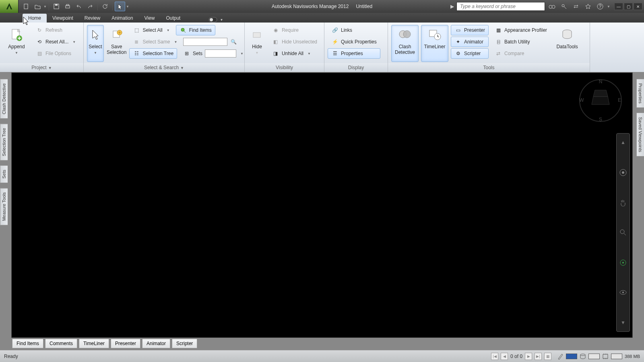  I want to click on unhide-all-button: ◨Unhide All▼, so click(295, 53).